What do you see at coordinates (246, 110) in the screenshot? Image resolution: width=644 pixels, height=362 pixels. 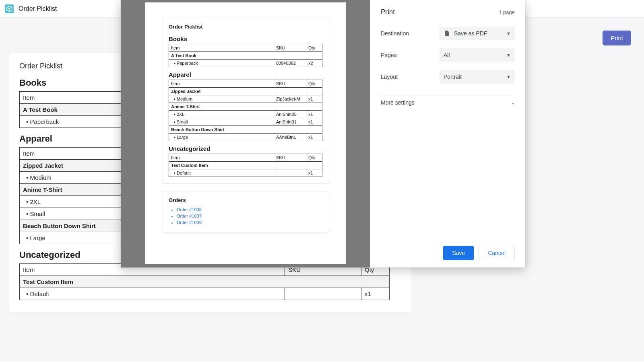 I see `picklist-table: ItemSKUQtyZipped Jacket• MediumZipJacket…` at bounding box center [246, 110].